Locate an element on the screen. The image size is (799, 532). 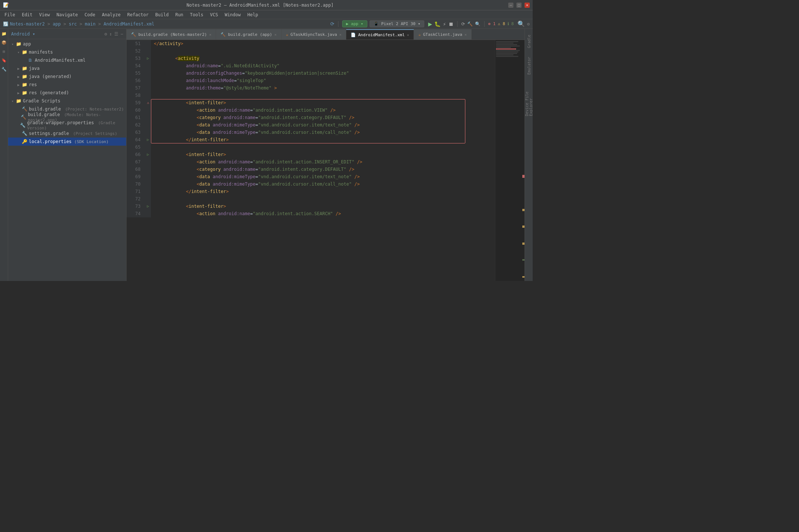
android-dropdown: Android ▾ is located at coordinates (23, 34).